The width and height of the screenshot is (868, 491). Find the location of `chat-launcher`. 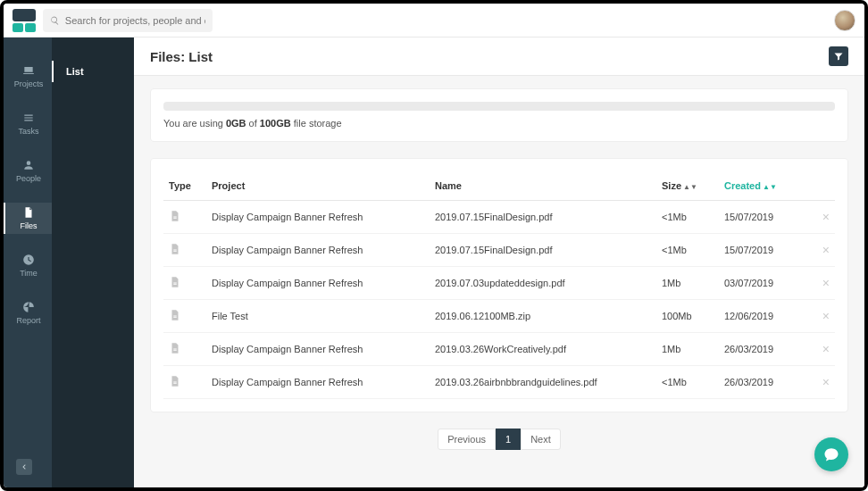

chat-launcher is located at coordinates (831, 454).